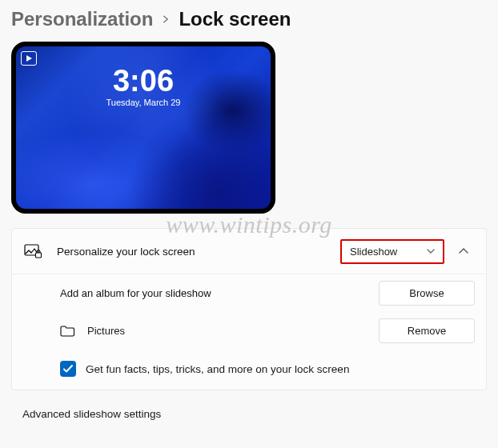 The height and width of the screenshot is (448, 498). What do you see at coordinates (464, 251) in the screenshot?
I see `collapse-toggle` at bounding box center [464, 251].